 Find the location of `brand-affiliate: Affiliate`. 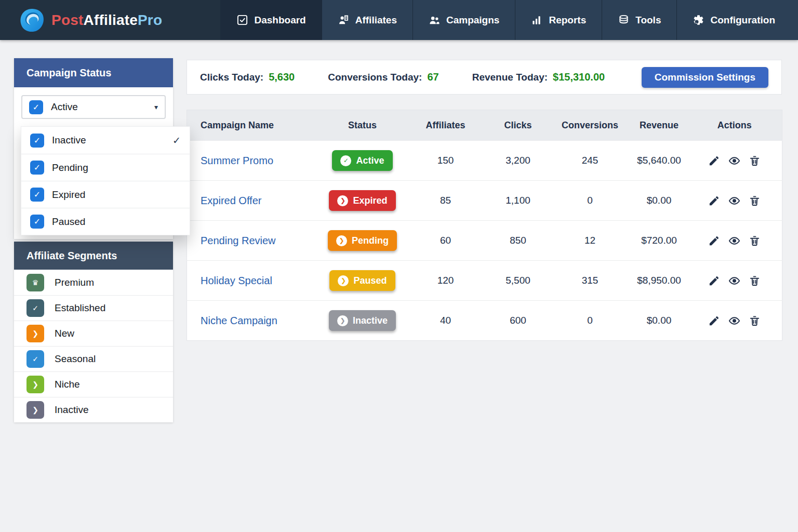

brand-affiliate: Affiliate is located at coordinates (110, 20).